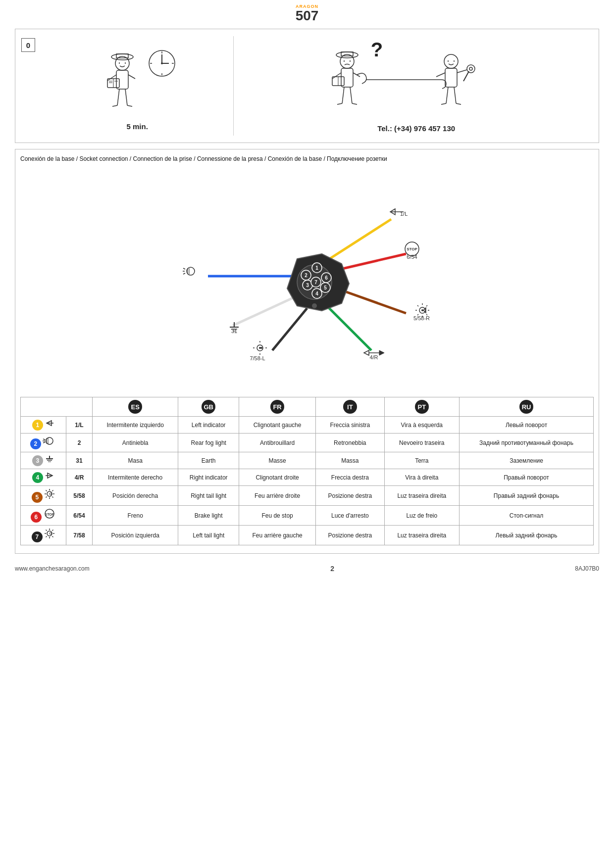 The width and height of the screenshot is (614, 868). Describe the element at coordinates (422, 478) in the screenshot. I see `row-pt: Vira à direita` at that location.